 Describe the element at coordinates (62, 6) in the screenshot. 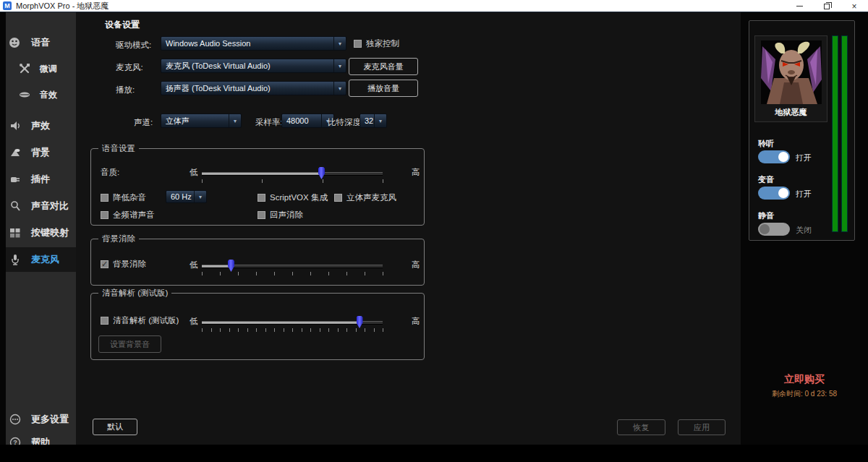

I see `window-title: MorphVOX Pro - 地狱恶魔` at that location.